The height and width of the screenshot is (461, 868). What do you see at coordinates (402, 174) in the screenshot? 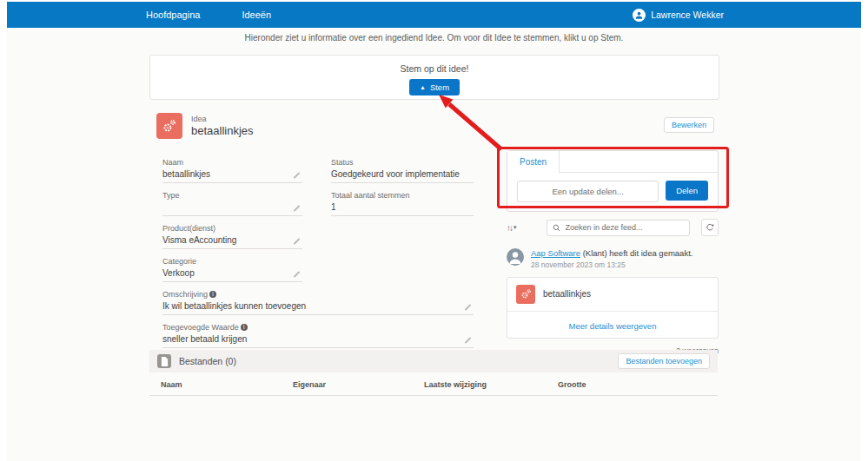
I see `field-status-value: Goedgekeurd voor implementatie` at bounding box center [402, 174].